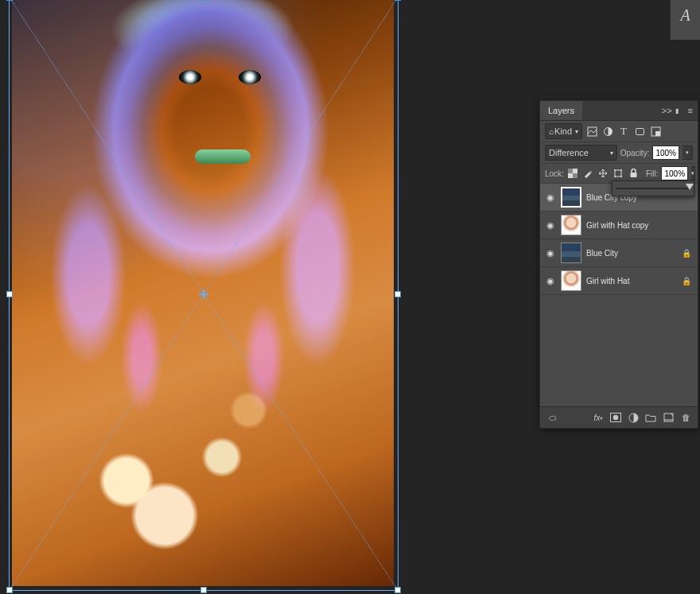  I want to click on layer-row: ◉Girl with Hat🔒, so click(619, 281).